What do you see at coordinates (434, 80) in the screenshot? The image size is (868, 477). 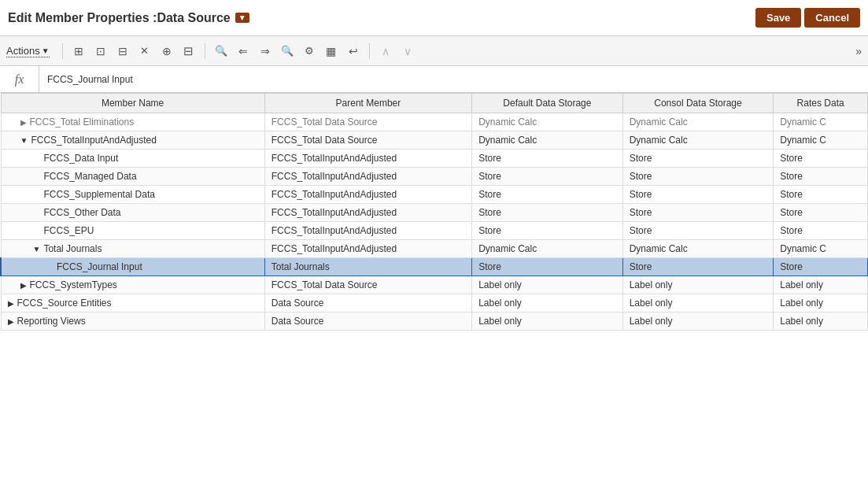 I see `formula-bar: fx FCCS_Journal Input` at bounding box center [434, 80].